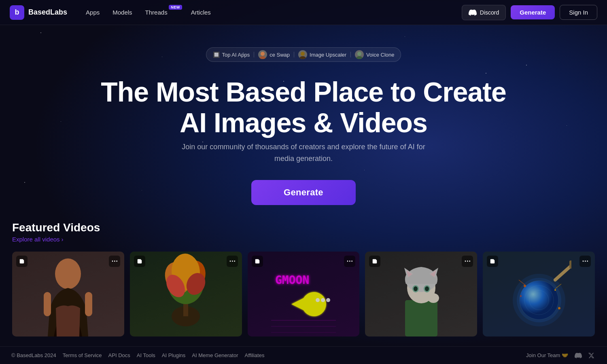 The height and width of the screenshot is (364, 607). Describe the element at coordinates (93, 12) in the screenshot. I see `nav-item-apps: Apps` at that location.